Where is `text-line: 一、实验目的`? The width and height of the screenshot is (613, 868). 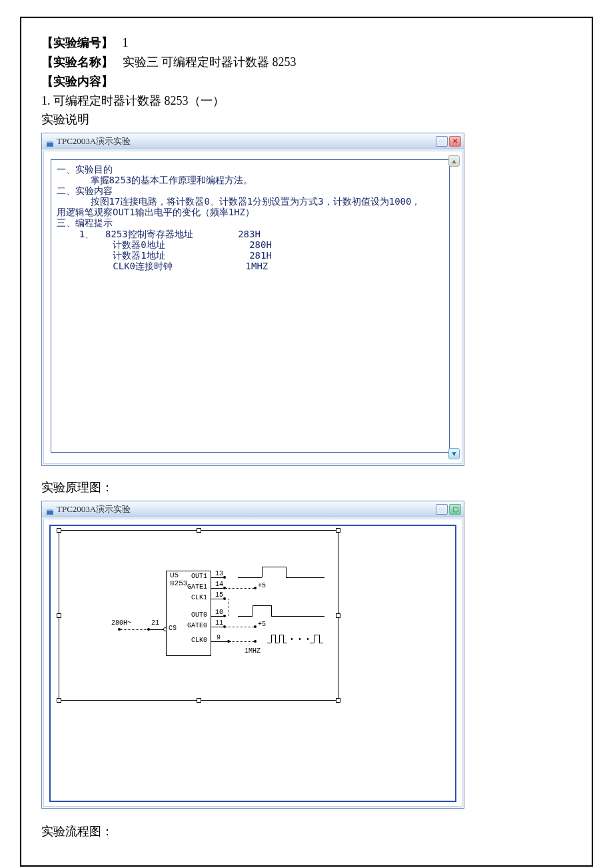
text-line: 一、实验目的 is located at coordinates (251, 169).